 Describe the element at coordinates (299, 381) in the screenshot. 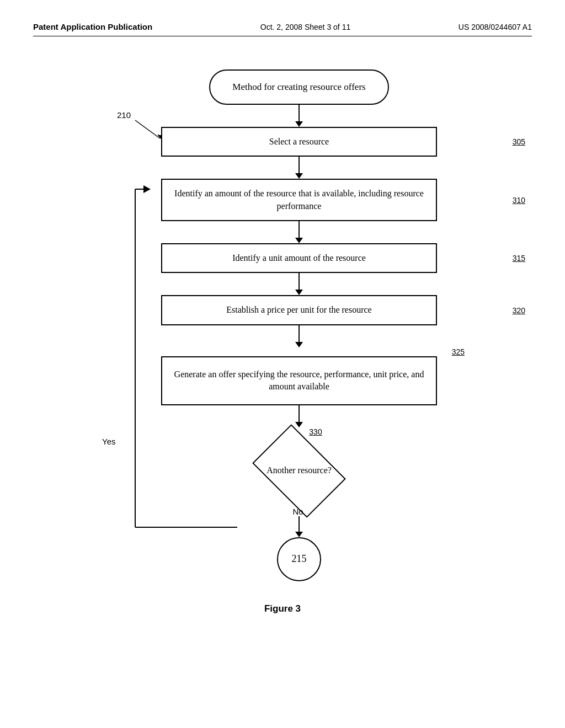

I see `rect-325: Generate an offer specifying the resourc…` at that location.